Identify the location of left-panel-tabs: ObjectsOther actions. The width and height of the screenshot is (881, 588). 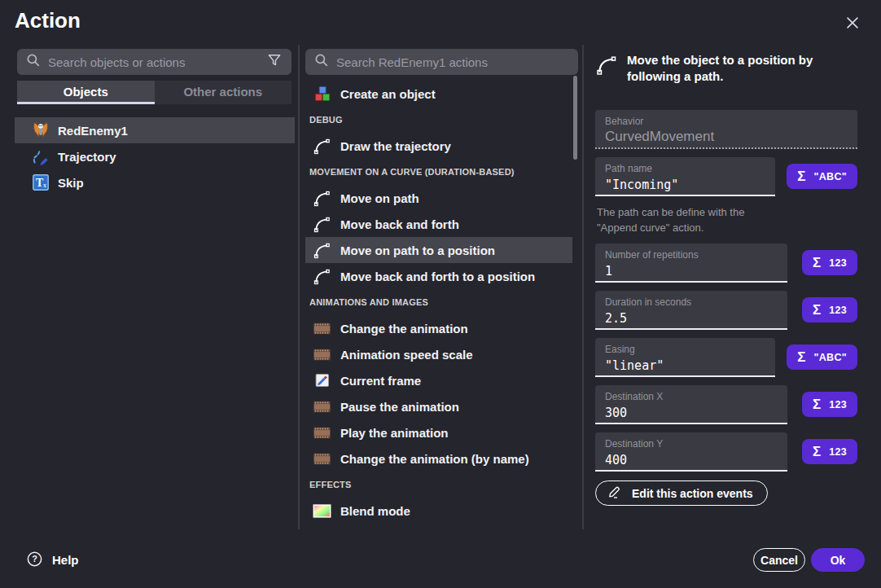
(155, 93).